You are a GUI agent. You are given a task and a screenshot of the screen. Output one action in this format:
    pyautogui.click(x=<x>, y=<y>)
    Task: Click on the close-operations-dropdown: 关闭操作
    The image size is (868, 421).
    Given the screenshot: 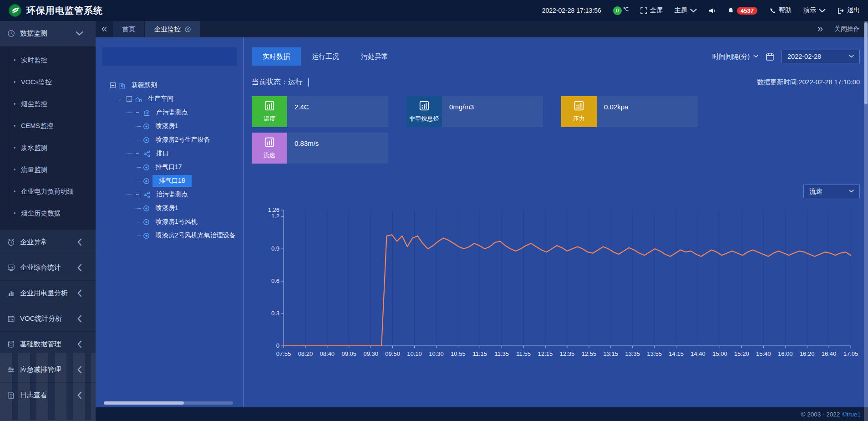 What is the action you would take?
    pyautogui.click(x=847, y=29)
    